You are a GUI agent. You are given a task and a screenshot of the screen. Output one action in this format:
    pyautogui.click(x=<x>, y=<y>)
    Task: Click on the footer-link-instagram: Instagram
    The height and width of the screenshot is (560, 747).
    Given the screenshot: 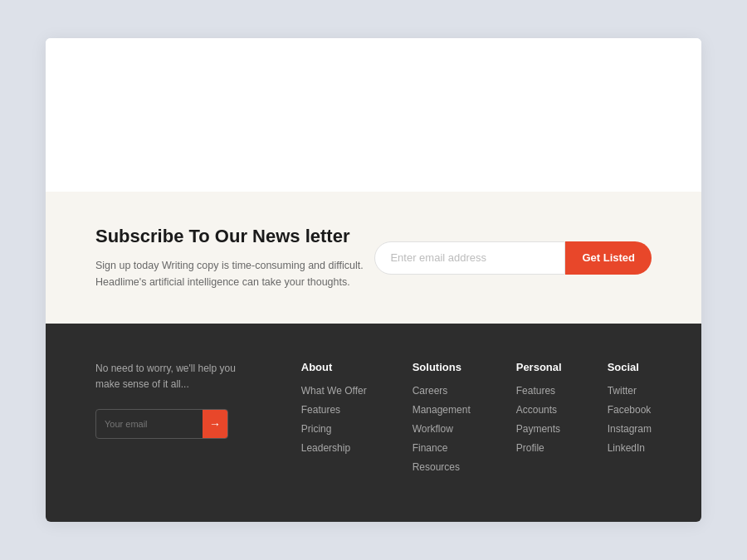 What is the action you would take?
    pyautogui.click(x=629, y=429)
    